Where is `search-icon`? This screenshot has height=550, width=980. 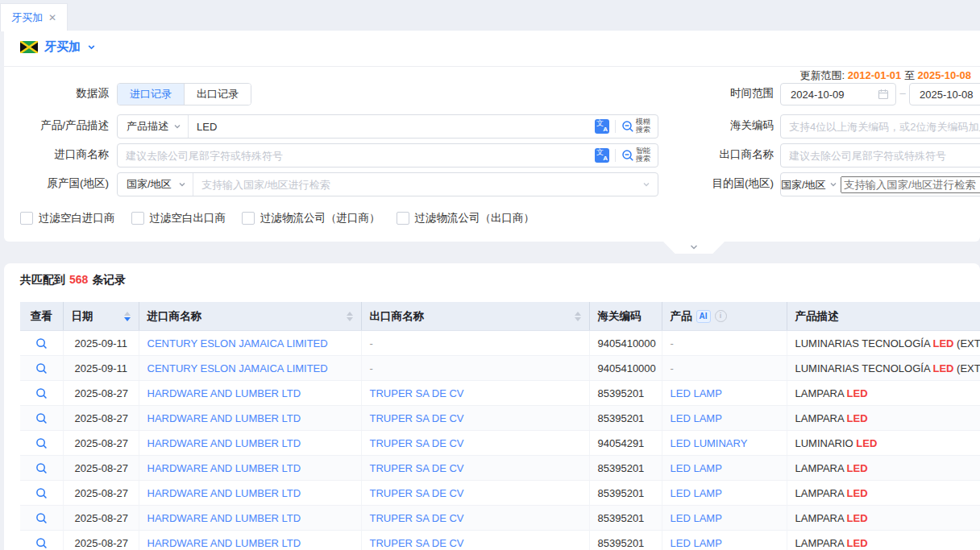 search-icon is located at coordinates (628, 126).